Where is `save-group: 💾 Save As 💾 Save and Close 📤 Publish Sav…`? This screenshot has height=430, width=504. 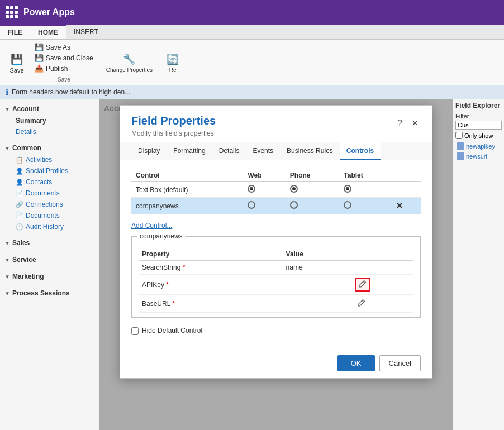 save-group: 💾 Save As 💾 Save and Close 📤 Publish Sav… is located at coordinates (64, 63).